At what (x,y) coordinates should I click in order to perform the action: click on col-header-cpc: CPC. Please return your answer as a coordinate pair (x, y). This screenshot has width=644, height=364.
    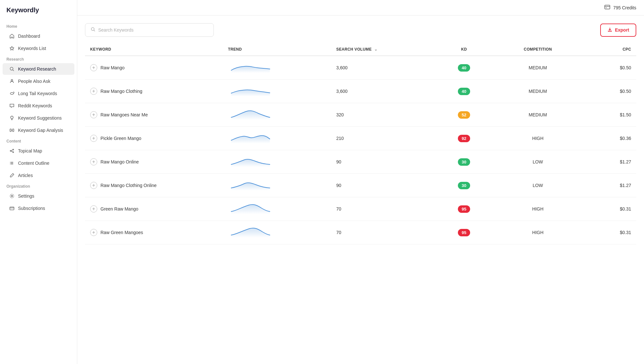
    Looking at the image, I should click on (612, 50).